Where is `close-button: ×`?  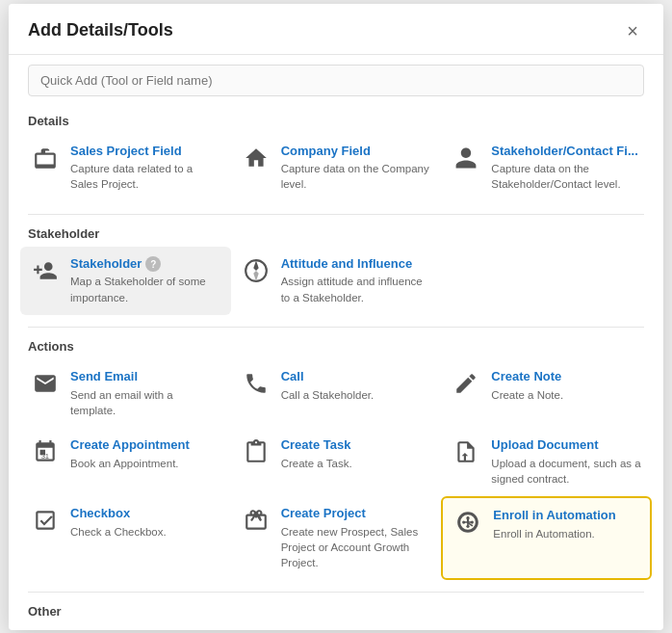 close-button: × is located at coordinates (633, 31).